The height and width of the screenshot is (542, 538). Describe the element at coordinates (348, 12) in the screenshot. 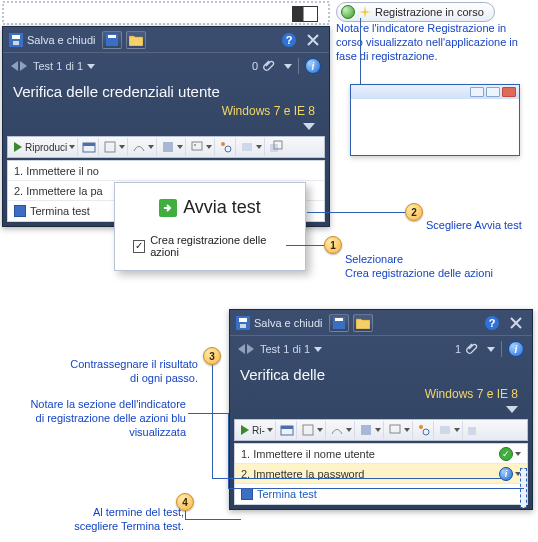

I see `recording-dot-icon` at that location.